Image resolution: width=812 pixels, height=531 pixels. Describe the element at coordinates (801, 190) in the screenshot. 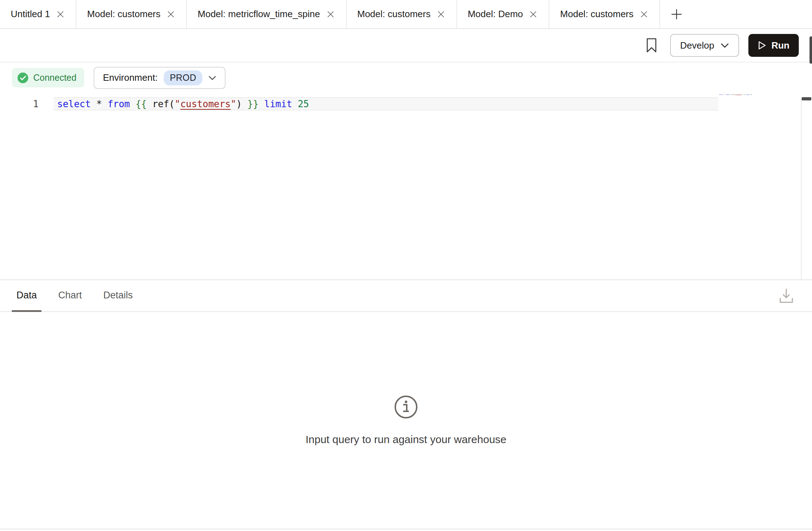

I see `editor-scrollbar-track` at that location.